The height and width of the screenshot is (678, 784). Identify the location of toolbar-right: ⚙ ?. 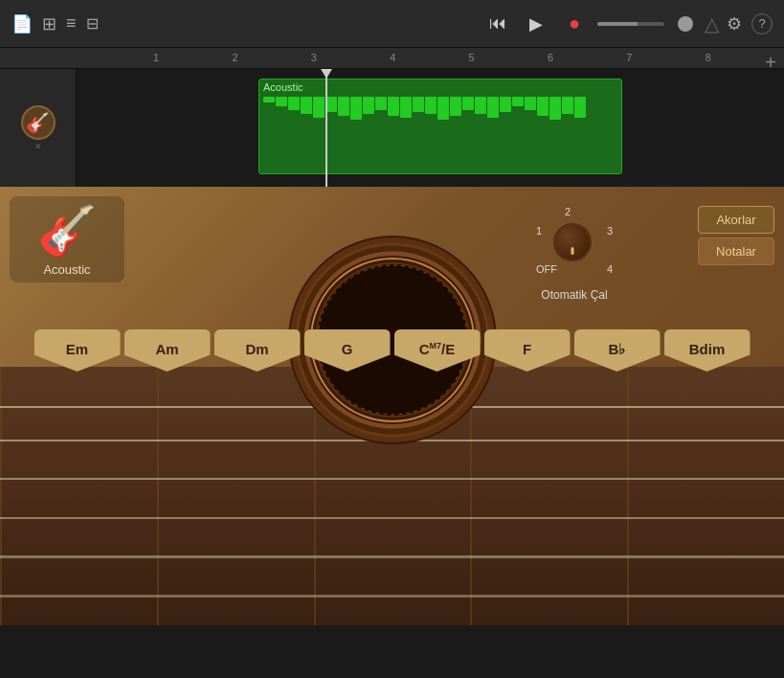
(750, 24).